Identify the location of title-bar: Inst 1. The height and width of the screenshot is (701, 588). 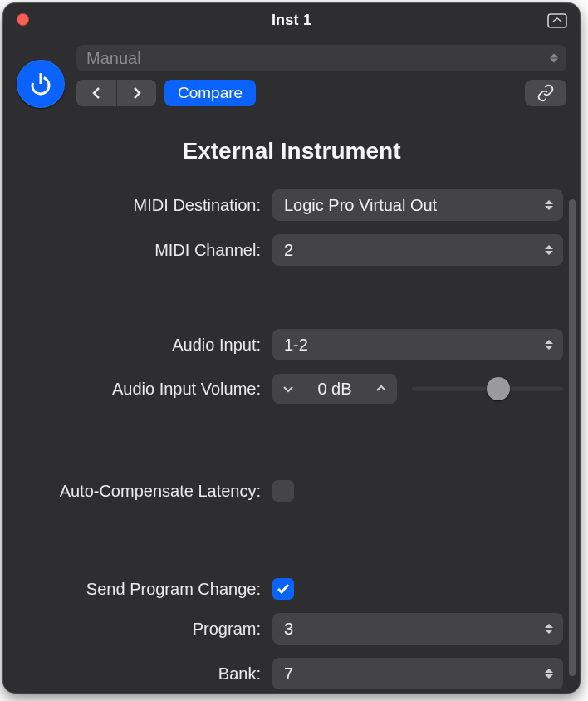
(292, 20).